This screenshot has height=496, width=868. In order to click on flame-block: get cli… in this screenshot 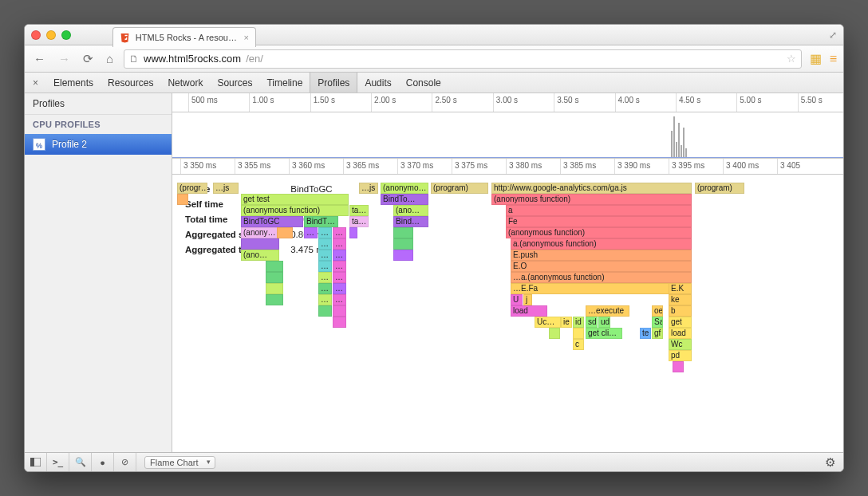, I will do `click(604, 333)`.